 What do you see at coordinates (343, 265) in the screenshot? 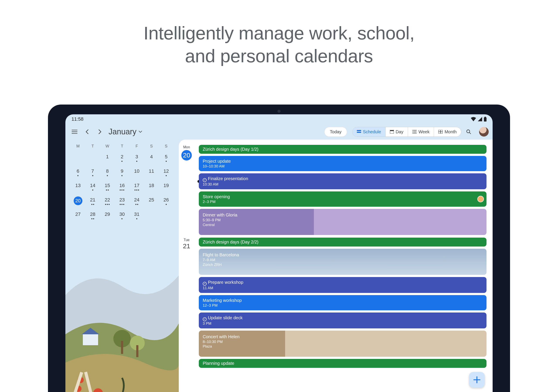
I see `event-location: Zürich ZRH` at bounding box center [343, 265].